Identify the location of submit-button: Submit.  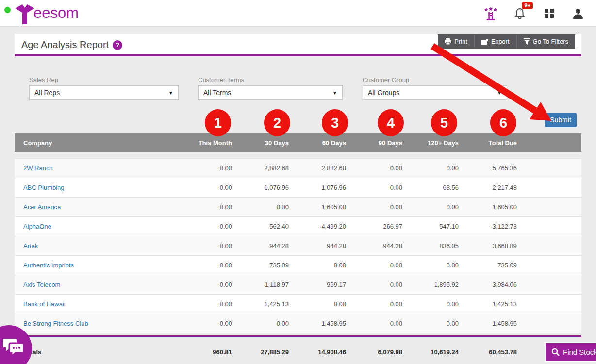
(561, 120).